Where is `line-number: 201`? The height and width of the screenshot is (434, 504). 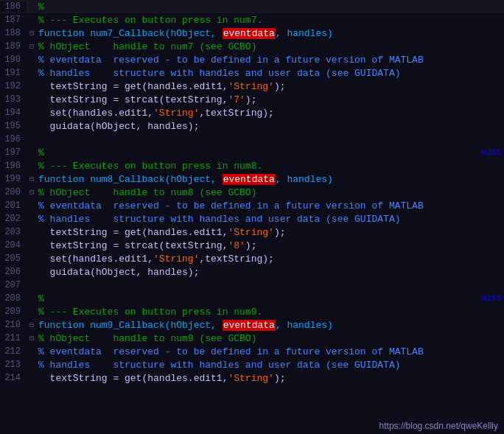
line-number: 201 is located at coordinates (13, 206).